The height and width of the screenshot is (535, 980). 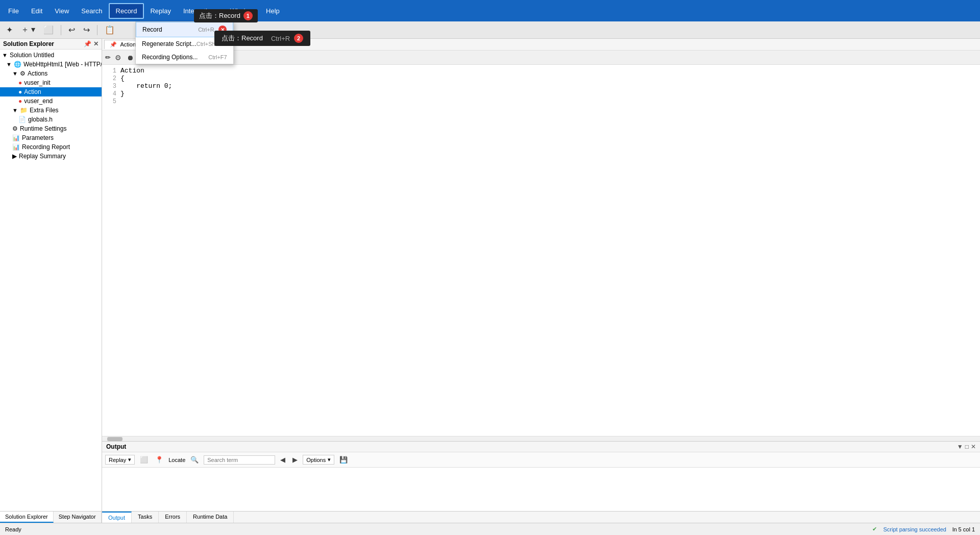 I want to click on code-scrollbar-thumb, so click(x=115, y=439).